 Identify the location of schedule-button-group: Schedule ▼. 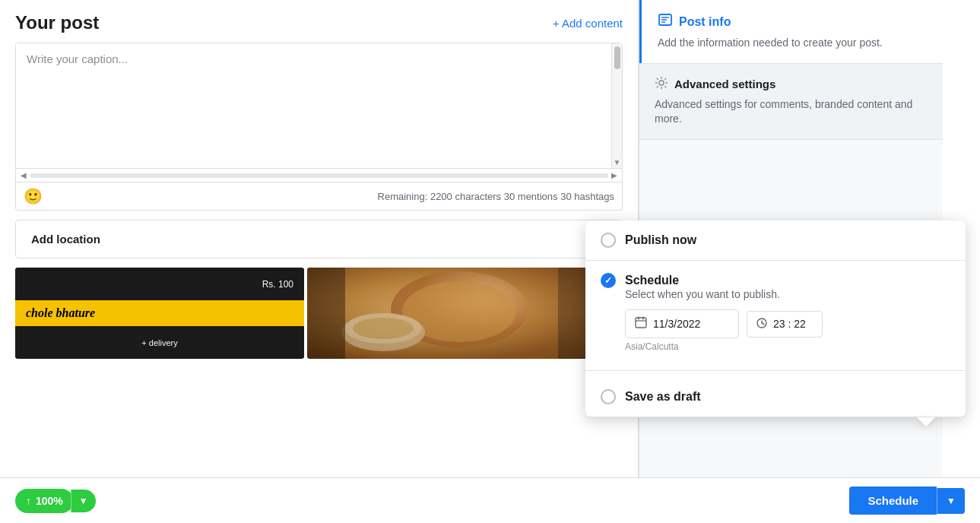
(907, 500).